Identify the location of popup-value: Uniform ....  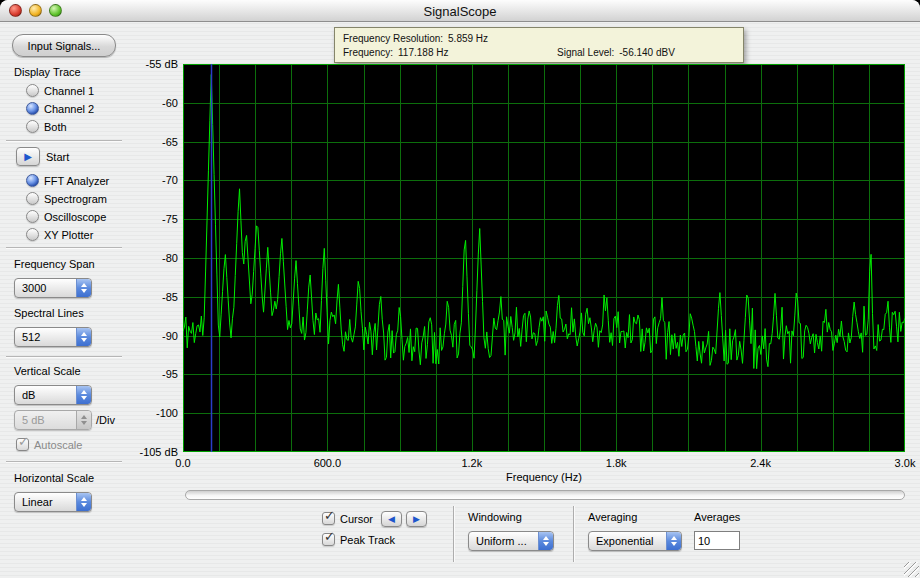
(504, 541).